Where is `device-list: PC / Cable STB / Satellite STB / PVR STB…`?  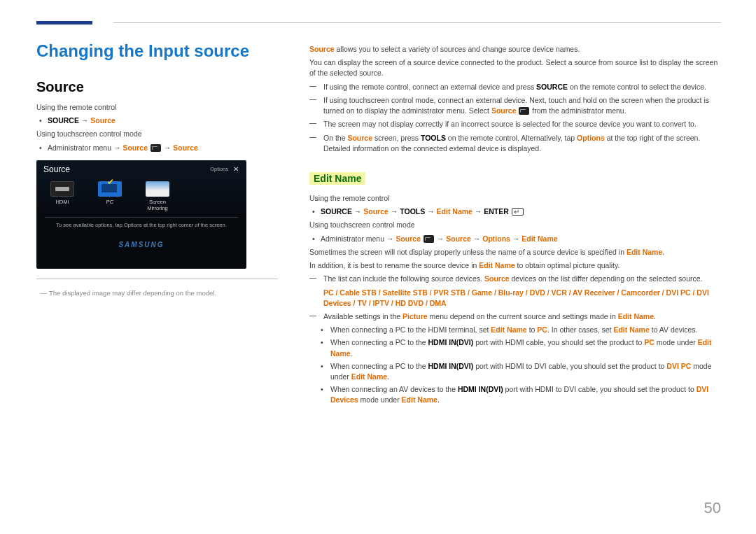
device-list: PC / Cable STB / Satellite STB / PVR STB… is located at coordinates (522, 298).